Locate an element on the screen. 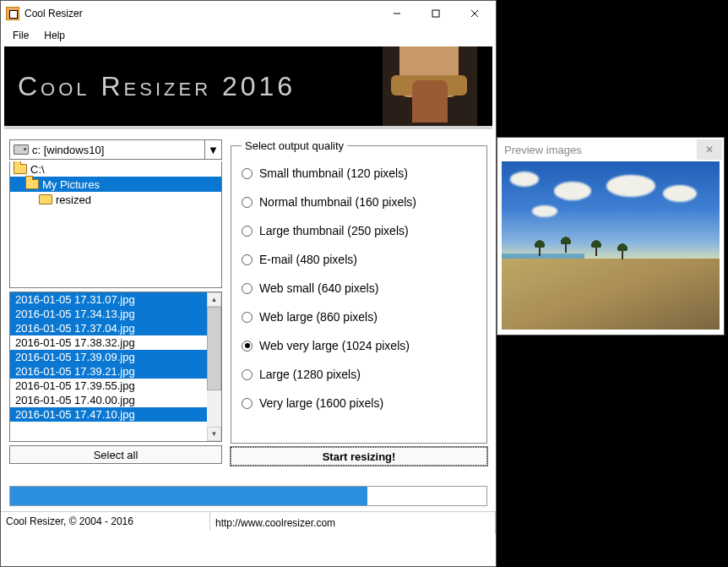 This screenshot has width=728, height=567. file-row: 2016-01-05 17.47.10.jpg is located at coordinates (108, 414).